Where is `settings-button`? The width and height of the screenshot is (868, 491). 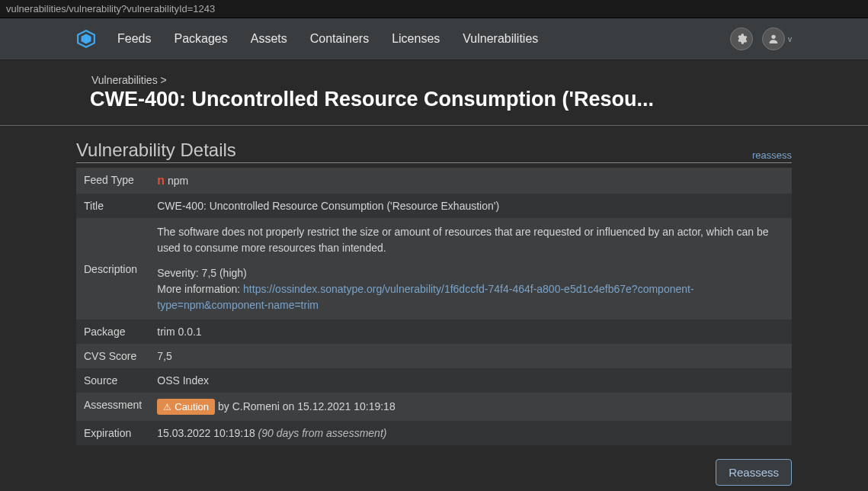
settings-button is located at coordinates (741, 39).